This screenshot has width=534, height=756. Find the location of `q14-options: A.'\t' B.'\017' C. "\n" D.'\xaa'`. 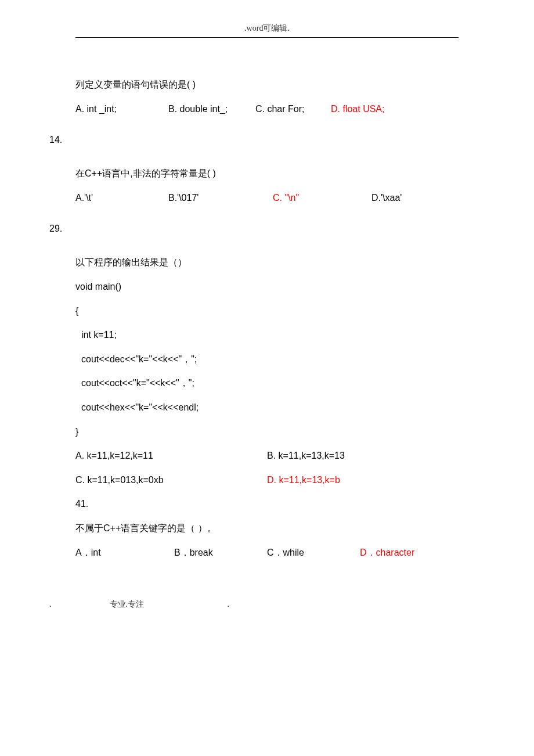

q14-options: A.'\t' B.'\017' C. "\n" D.'\xaa' is located at coordinates (267, 198).